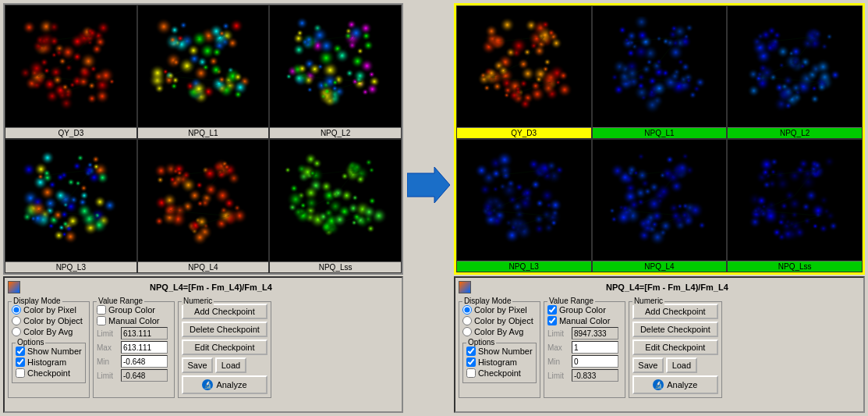 The height and width of the screenshot is (416, 868). I want to click on left-radio-avg-label: Color By Avg, so click(48, 332).